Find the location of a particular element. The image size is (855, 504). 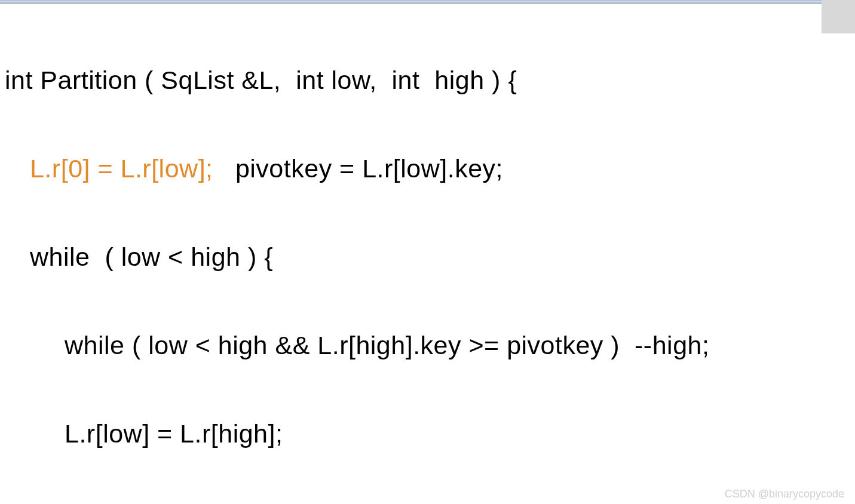

code-line-2: L.r[0] = L.r[low]; pivotkey = L.r[low].k… is located at coordinates (430, 169).